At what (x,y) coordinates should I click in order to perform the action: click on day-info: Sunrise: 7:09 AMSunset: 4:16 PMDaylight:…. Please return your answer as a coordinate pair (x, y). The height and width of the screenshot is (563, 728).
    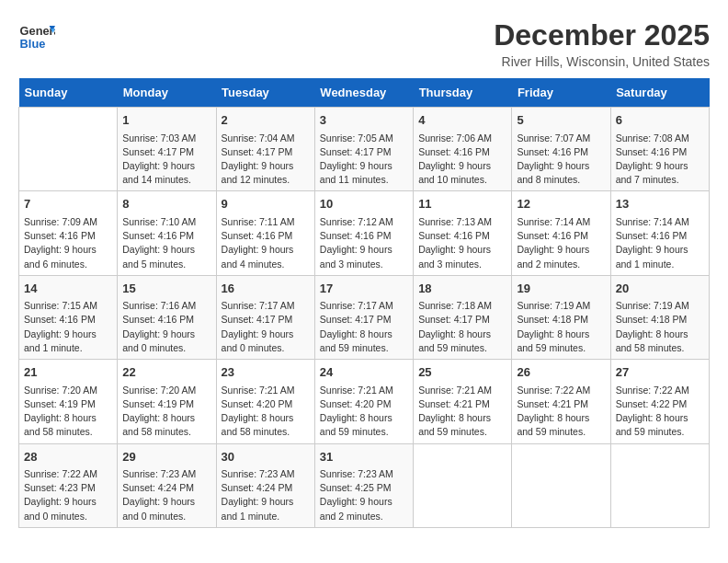
    Looking at the image, I should click on (68, 243).